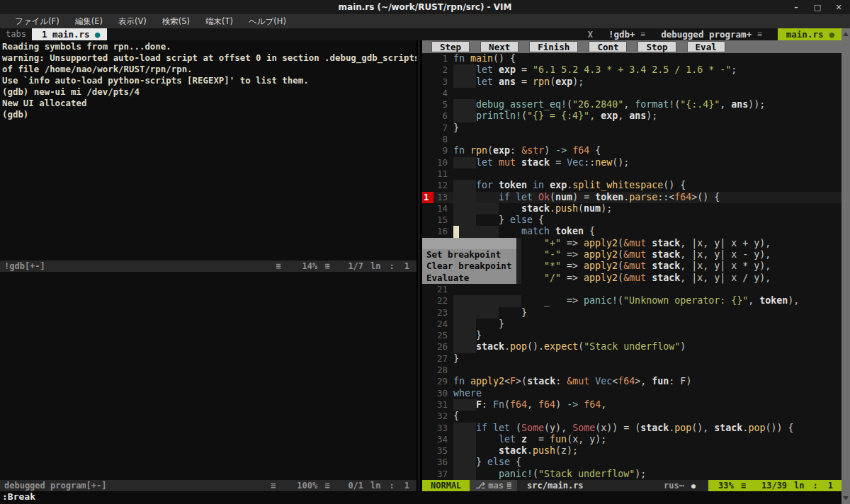 The height and width of the screenshot is (504, 850). What do you see at coordinates (392, 486) in the screenshot?
I see `colon: :` at bounding box center [392, 486].